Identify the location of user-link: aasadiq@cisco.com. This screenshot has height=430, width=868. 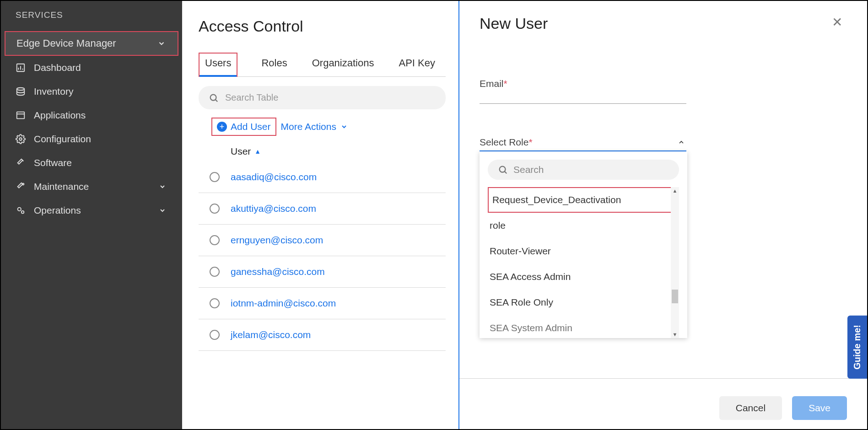
(274, 177).